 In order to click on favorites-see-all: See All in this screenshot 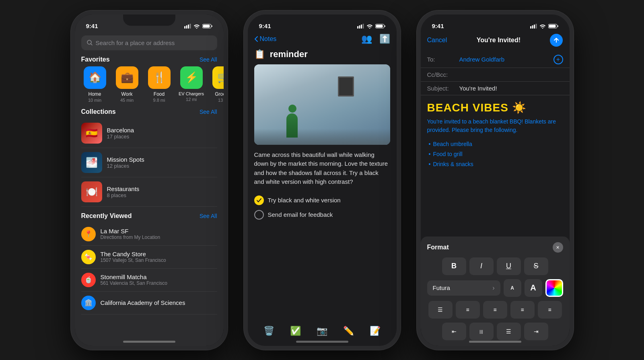, I will do `click(208, 60)`.